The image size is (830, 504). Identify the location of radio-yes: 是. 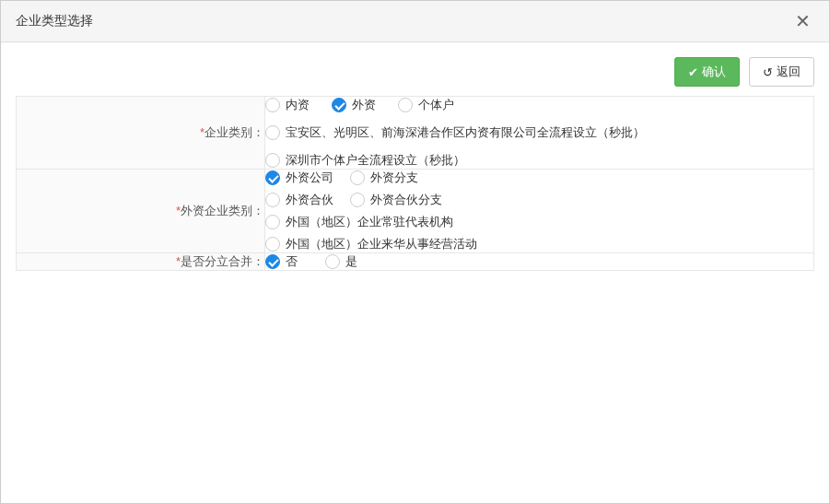
(341, 262).